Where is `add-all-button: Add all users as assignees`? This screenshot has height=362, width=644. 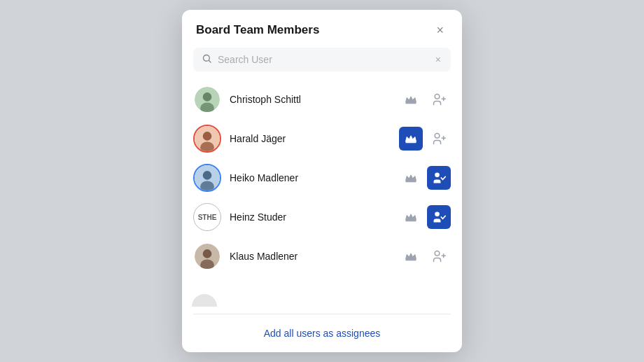 add-all-button: Add all users as assignees is located at coordinates (322, 333).